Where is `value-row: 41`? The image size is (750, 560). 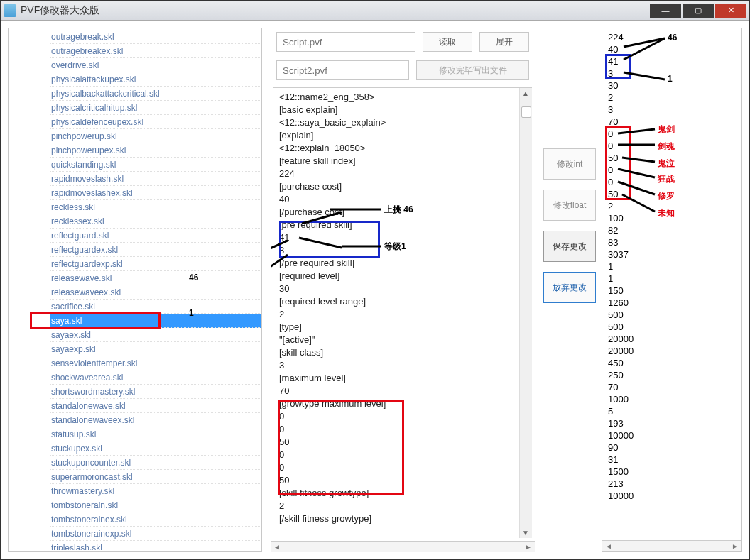 value-row: 41 is located at coordinates (672, 61).